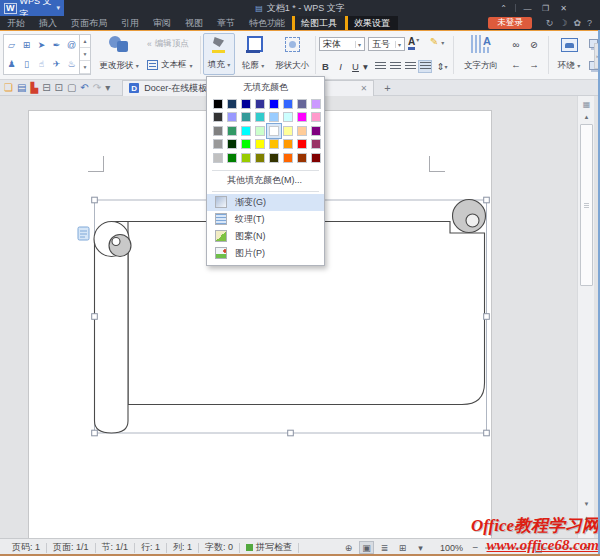  I want to click on ribbon-tab-7: 章节, so click(226, 23).